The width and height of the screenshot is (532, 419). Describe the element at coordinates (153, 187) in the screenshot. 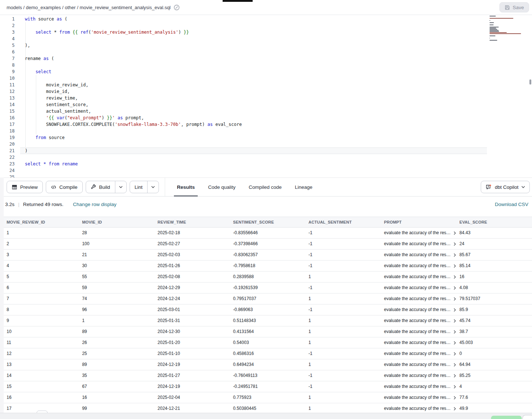

I see `lint-dropdown-button` at that location.